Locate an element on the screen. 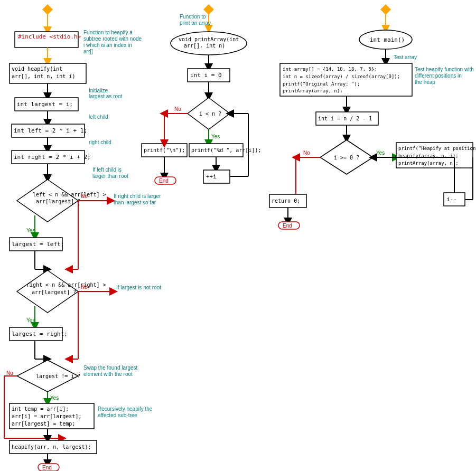 This screenshot has width=476, height=471. svg-text: largest = left; is located at coordinates (38, 244).